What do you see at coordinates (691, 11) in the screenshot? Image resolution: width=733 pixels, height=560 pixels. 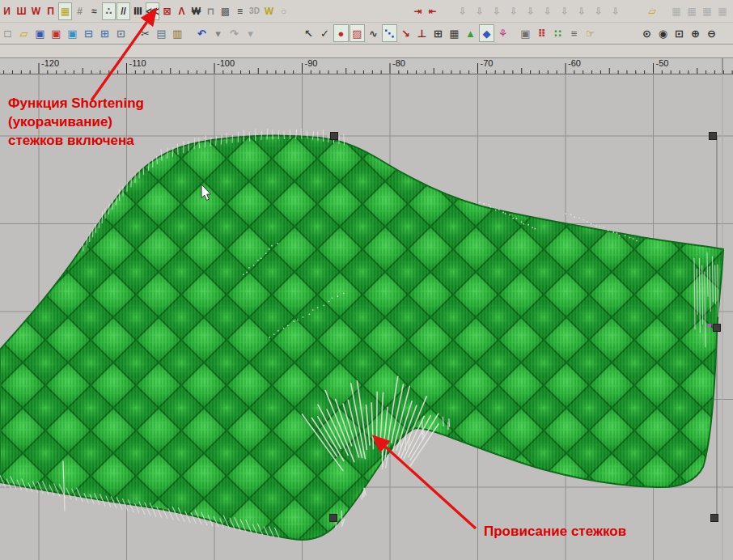 I see `transfer-slot-2-icon-glyph: ▦` at bounding box center [691, 11].